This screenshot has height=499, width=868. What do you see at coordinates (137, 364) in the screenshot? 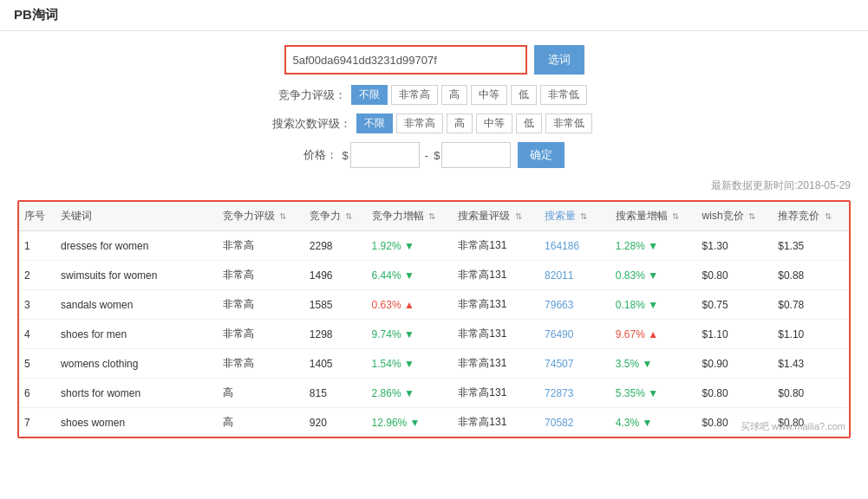
I see `cell-keyword: womens clothing` at bounding box center [137, 364].